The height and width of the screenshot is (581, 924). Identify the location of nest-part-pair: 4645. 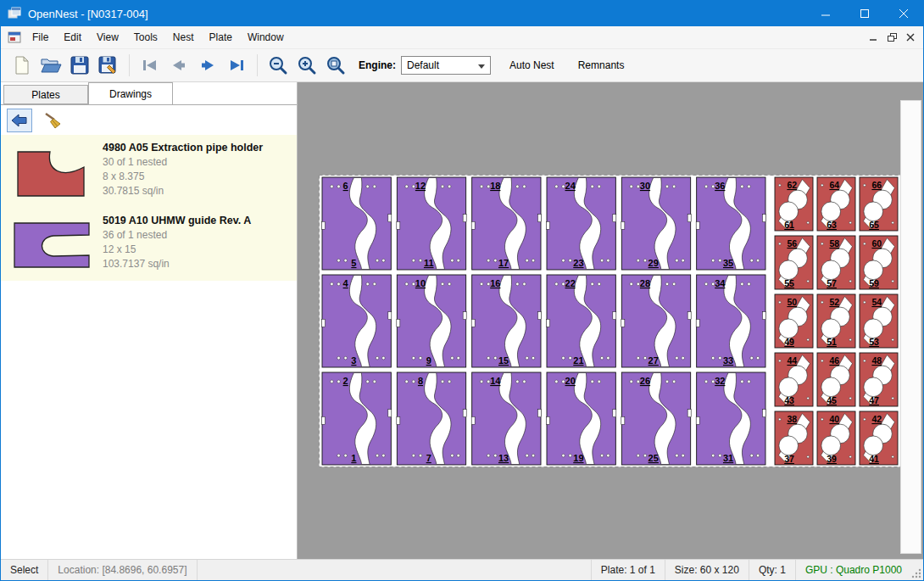
(836, 380).